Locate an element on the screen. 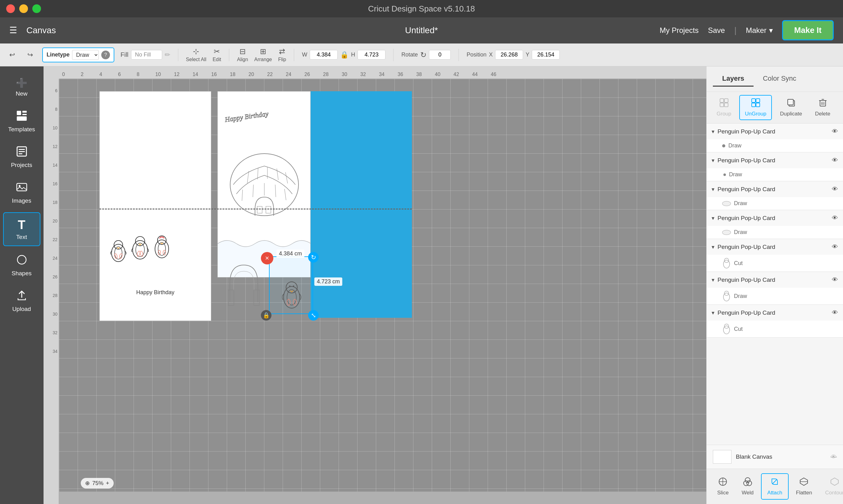 The height and width of the screenshot is (504, 843). sidebar-item-images: Images is located at coordinates (22, 193).